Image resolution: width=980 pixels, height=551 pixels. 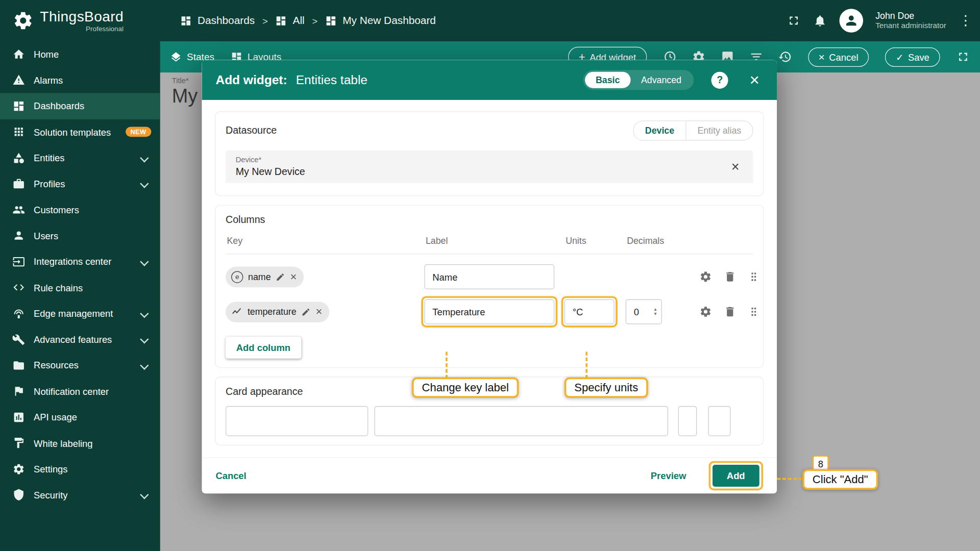 What do you see at coordinates (92, 469) in the screenshot?
I see `sidebar-item-label: Settings` at bounding box center [92, 469].